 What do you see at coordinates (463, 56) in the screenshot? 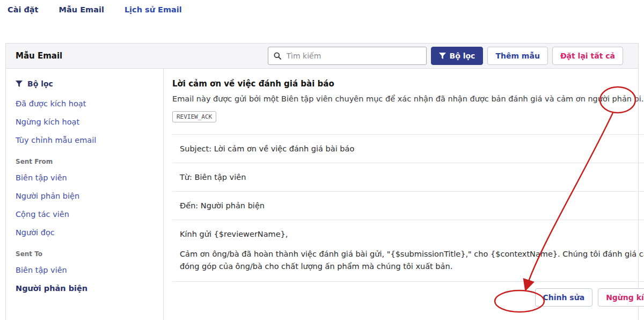
I see `filter-button-label: Bộ lọc` at bounding box center [463, 56].